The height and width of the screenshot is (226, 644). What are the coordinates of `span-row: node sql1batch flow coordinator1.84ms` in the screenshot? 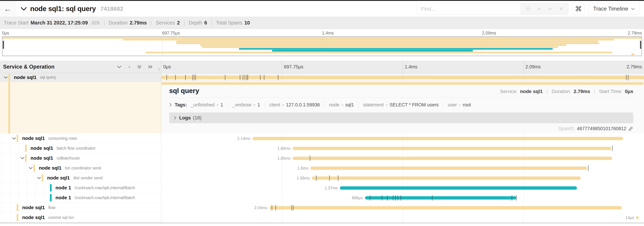 It's located at (322, 148).